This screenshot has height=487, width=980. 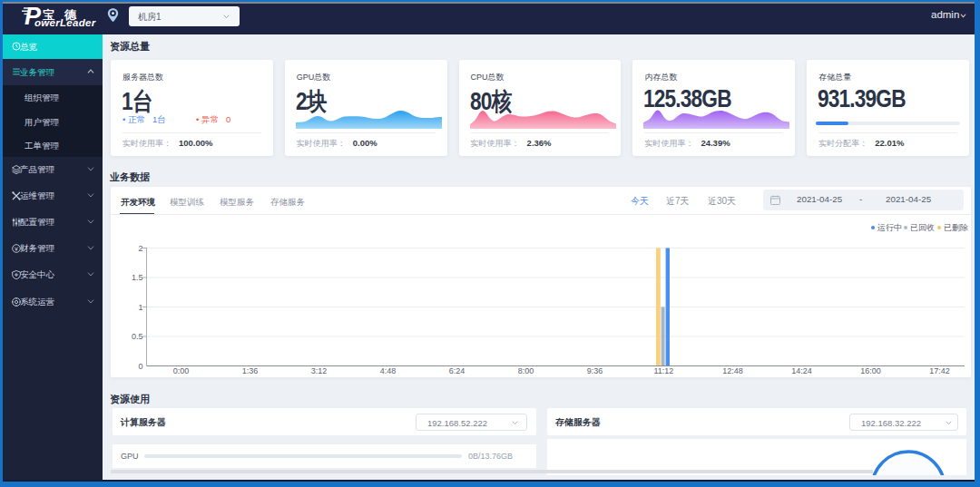 I want to click on svg-text: 12:48, so click(x=733, y=371).